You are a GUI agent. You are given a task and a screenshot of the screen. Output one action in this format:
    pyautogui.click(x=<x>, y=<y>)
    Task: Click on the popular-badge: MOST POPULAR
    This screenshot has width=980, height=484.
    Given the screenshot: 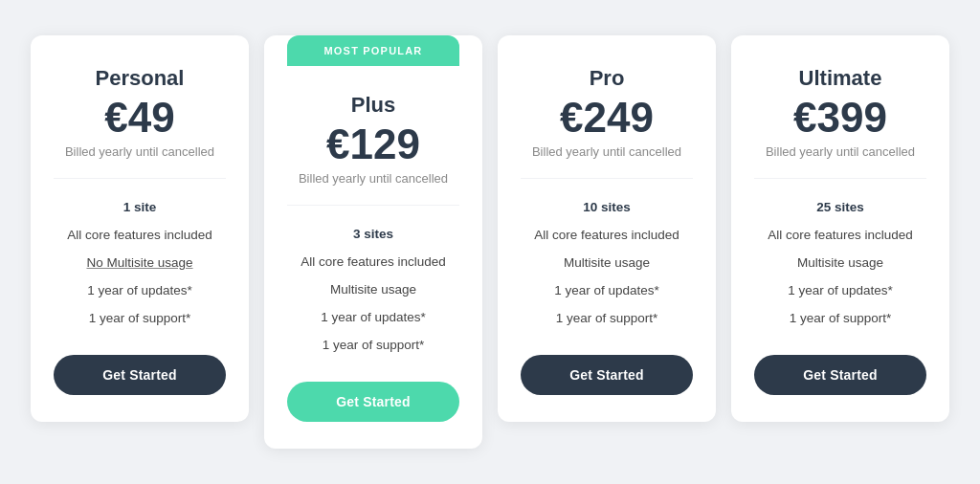 What is the action you would take?
    pyautogui.click(x=373, y=51)
    